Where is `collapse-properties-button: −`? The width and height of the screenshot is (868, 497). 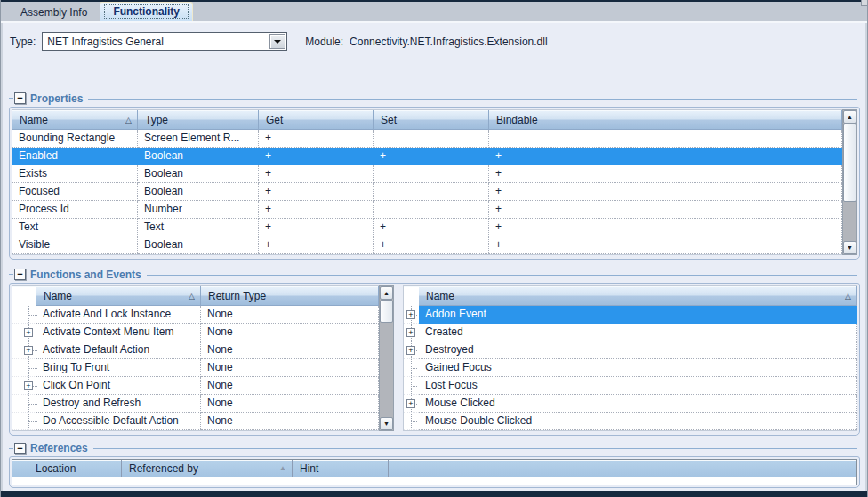
collapse-properties-button: − is located at coordinates (20, 98).